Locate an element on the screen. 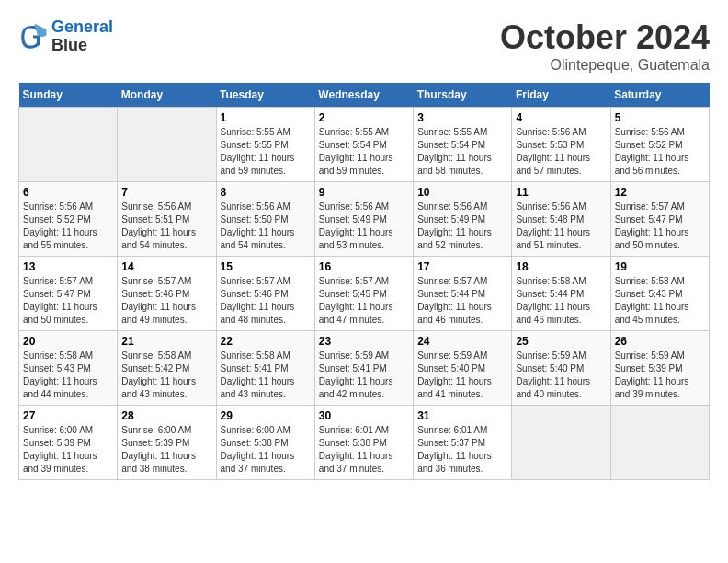 This screenshot has height=563, width=728. day-number: 23 is located at coordinates (364, 341).